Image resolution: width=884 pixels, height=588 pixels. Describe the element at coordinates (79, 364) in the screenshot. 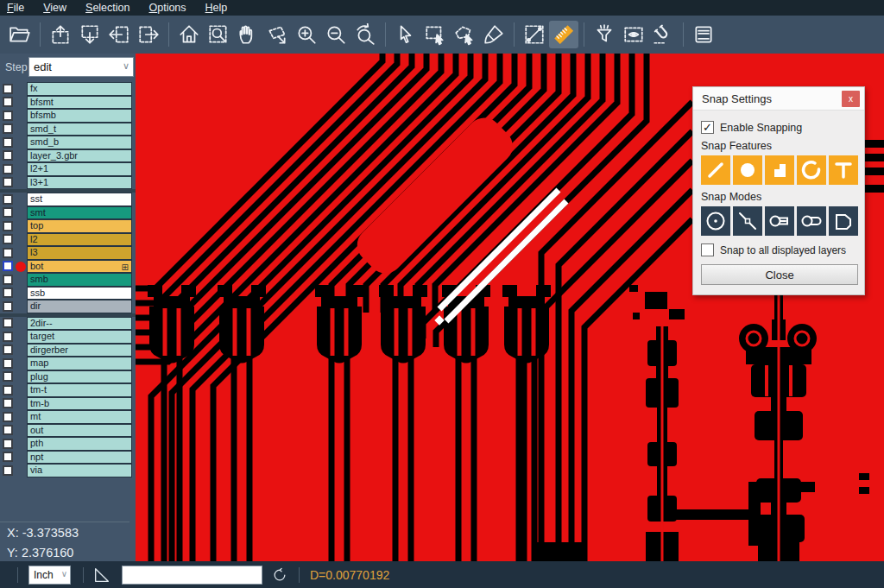

I see `layer-name-label: map` at that location.